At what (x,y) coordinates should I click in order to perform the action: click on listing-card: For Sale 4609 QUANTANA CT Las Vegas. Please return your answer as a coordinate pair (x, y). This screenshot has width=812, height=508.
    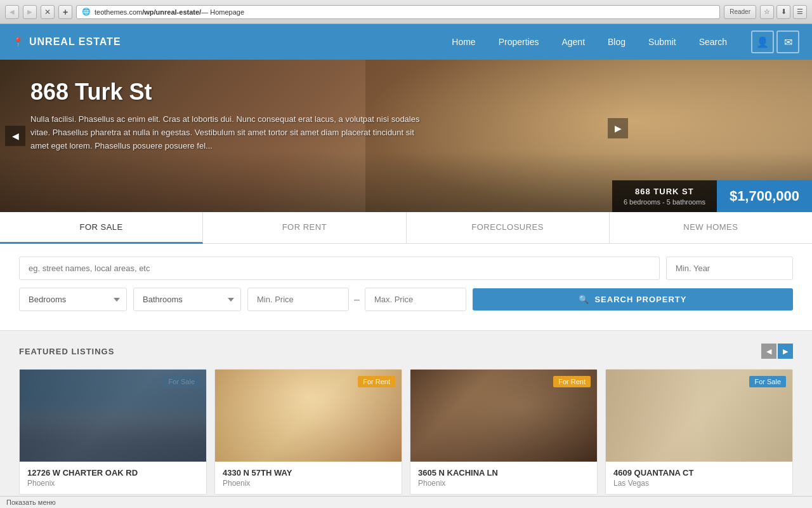
    Looking at the image, I should click on (699, 432).